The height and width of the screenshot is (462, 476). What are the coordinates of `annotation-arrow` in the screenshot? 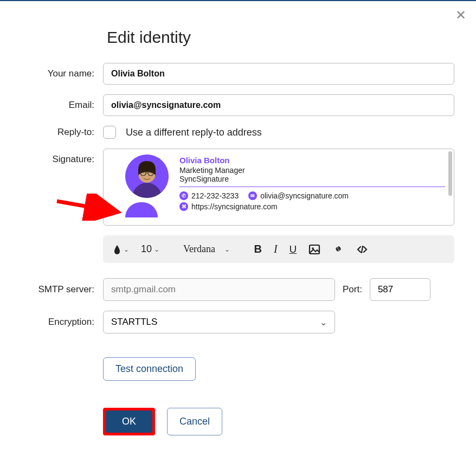 It's located at (92, 207).